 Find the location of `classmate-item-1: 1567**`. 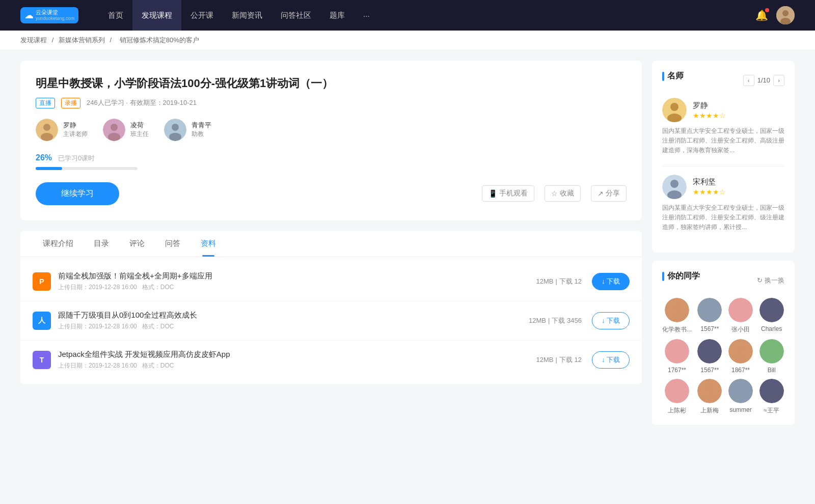

classmate-item-1: 1567** is located at coordinates (710, 316).